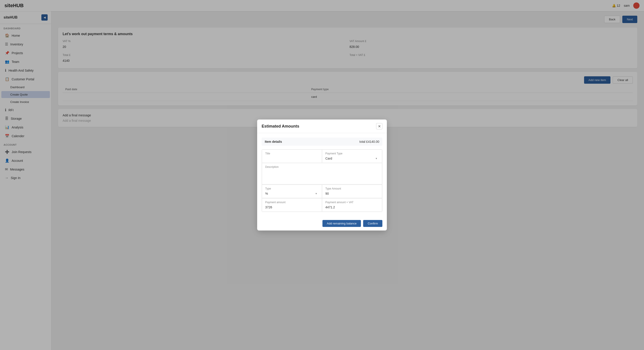 This screenshot has width=644, height=350. What do you see at coordinates (352, 189) in the screenshot?
I see `type-amount-label: Type Amount` at bounding box center [352, 189].